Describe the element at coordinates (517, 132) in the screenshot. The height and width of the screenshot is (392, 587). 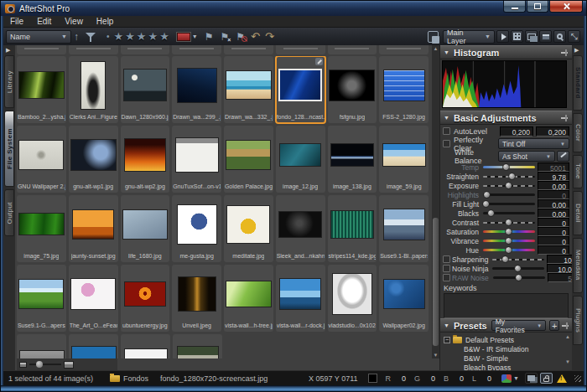
I see `autolevel-value-1: 0,200` at that location.